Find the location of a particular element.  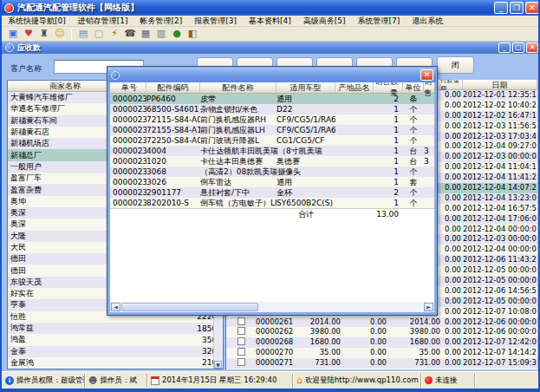

vendor-row: 鸿盈350. is located at coordinates (115, 340).